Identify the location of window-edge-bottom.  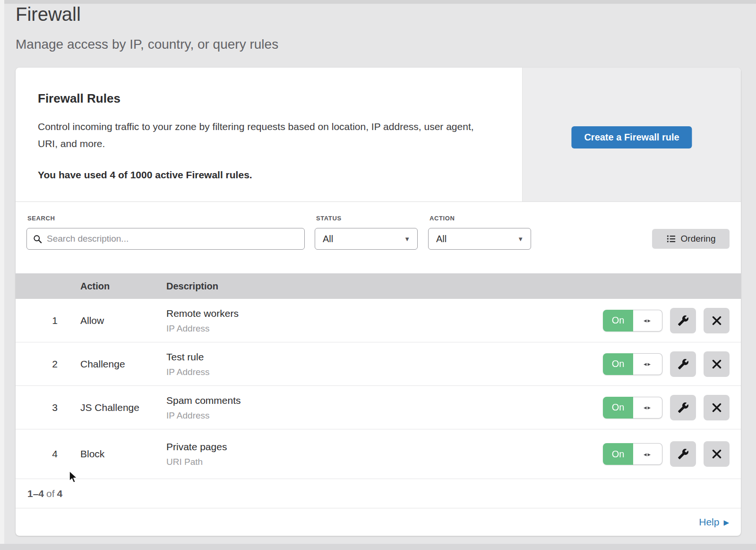
(378, 547).